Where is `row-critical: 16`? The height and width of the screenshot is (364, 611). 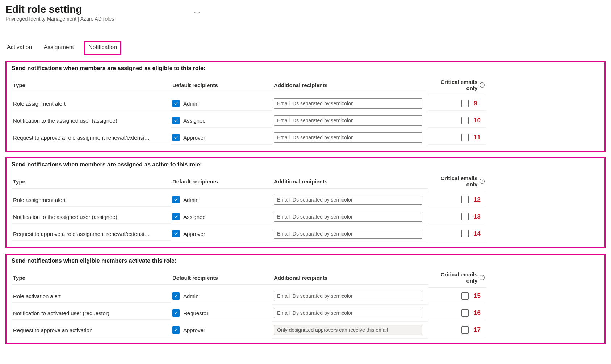
row-critical: 16 is located at coordinates (457, 313).